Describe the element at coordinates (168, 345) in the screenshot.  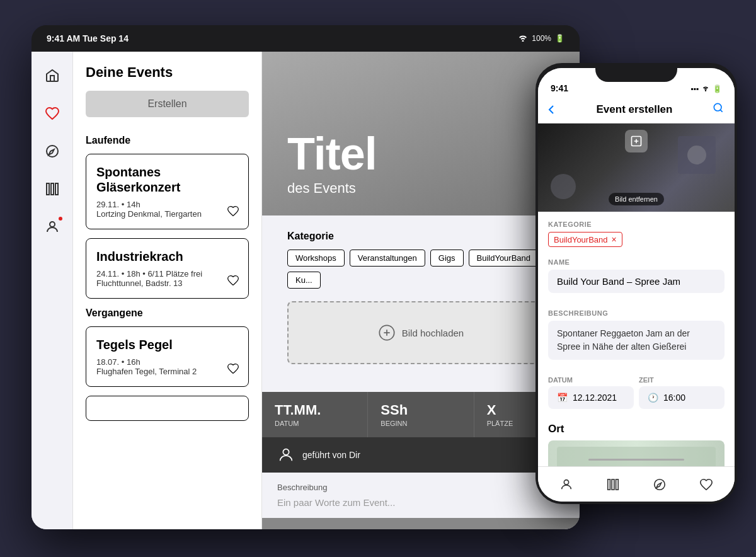
I see `event-title-3: Tegels Pegel` at that location.